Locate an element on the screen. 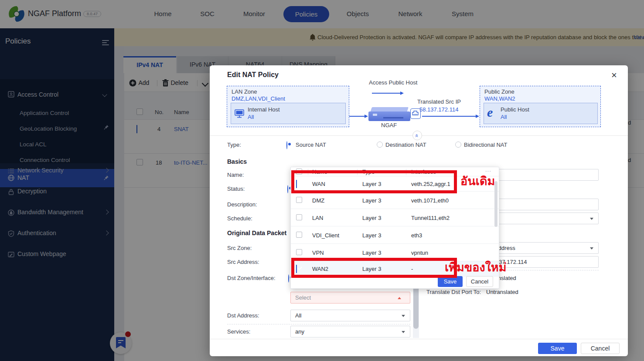 The image size is (644, 361). modal-cancel-button: Cancel is located at coordinates (600, 348).